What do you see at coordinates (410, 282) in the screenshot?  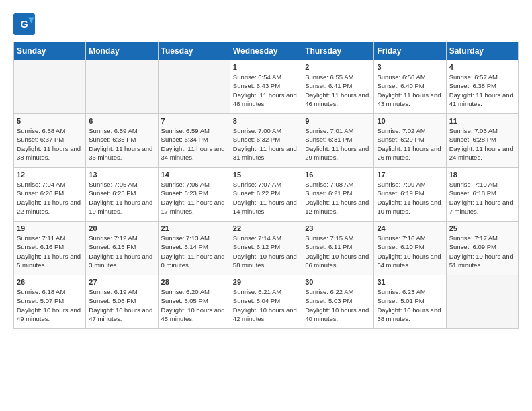 I see `day-number: 31` at bounding box center [410, 282].